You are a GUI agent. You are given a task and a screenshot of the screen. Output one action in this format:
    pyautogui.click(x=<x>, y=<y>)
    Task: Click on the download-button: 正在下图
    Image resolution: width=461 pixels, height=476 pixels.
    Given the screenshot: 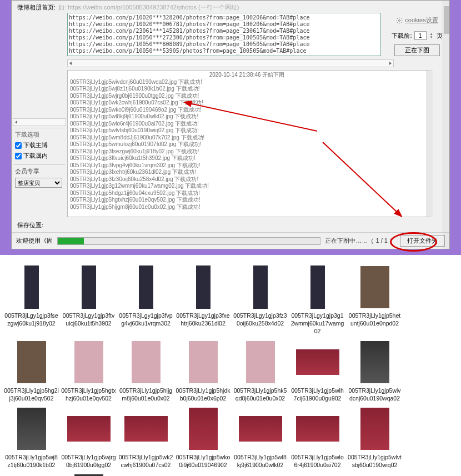 What is the action you would take?
    pyautogui.click(x=417, y=50)
    